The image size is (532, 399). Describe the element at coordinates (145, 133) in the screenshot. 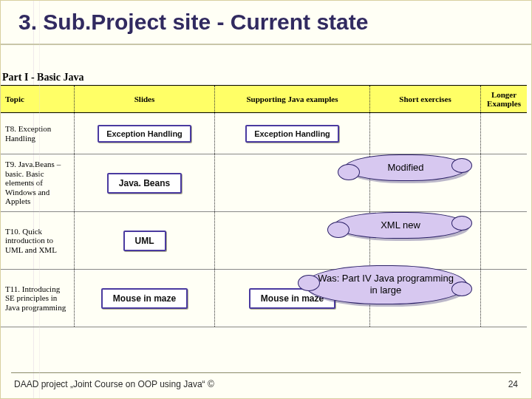

I see `slides-cell: Exception Handling` at that location.